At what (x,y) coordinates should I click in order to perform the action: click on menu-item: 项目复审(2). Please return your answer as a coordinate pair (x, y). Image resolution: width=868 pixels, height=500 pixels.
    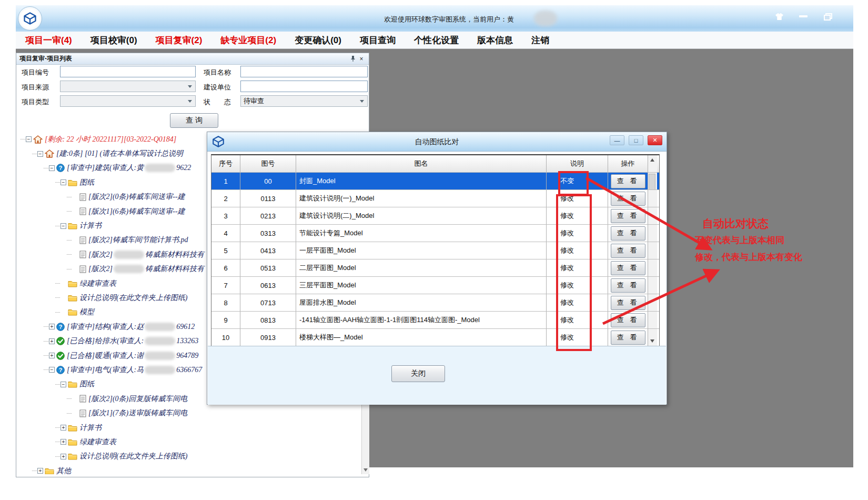
    Looking at the image, I should click on (179, 40).